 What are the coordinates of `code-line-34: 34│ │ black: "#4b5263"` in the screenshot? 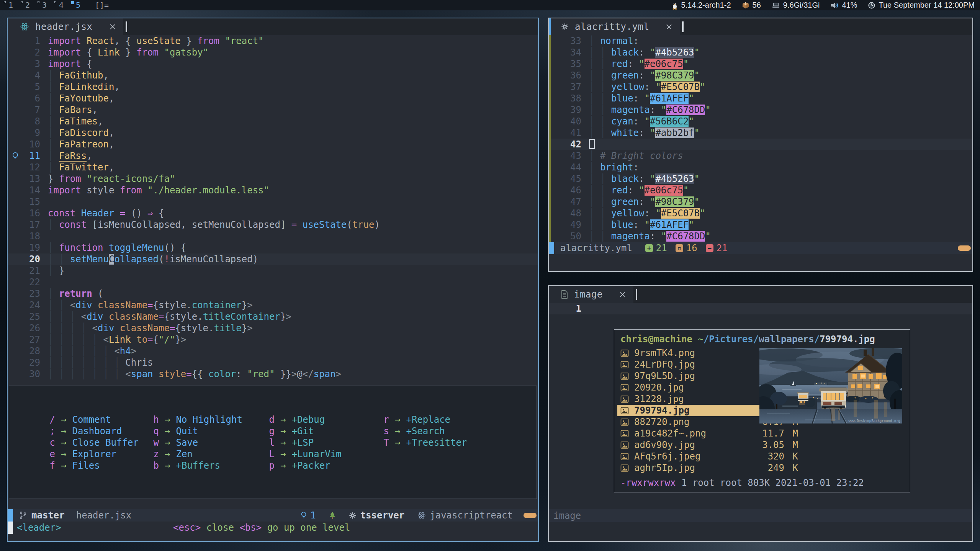 It's located at (761, 52).